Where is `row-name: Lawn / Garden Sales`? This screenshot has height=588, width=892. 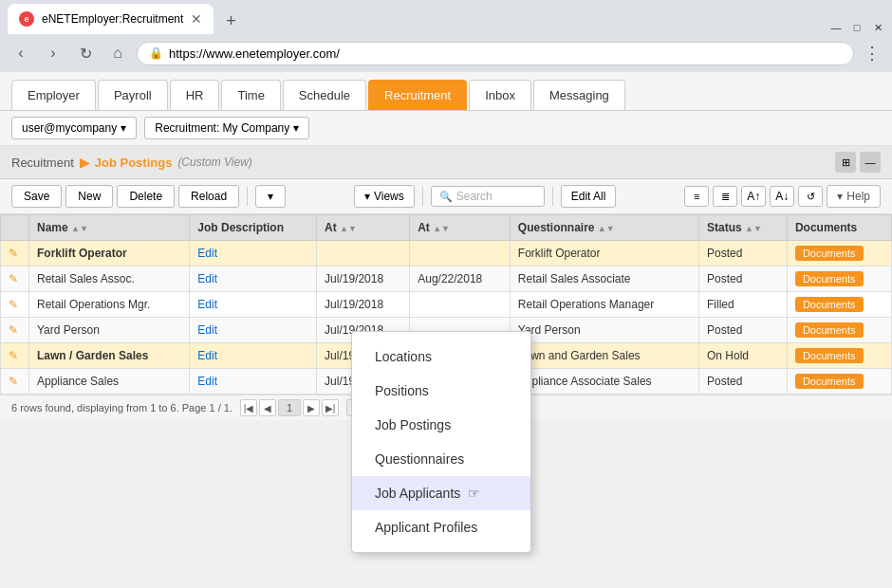
row-name: Lawn / Garden Sales is located at coordinates (110, 357).